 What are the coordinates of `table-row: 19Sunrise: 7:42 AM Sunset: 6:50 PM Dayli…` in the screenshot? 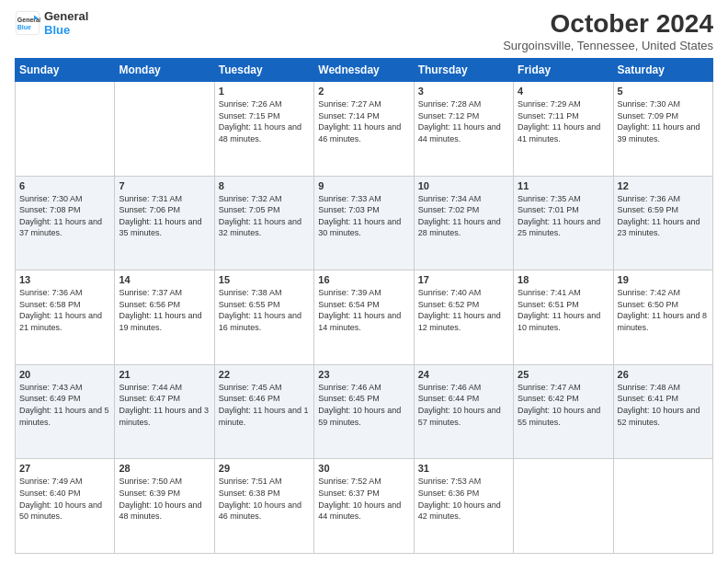 It's located at (663, 318).